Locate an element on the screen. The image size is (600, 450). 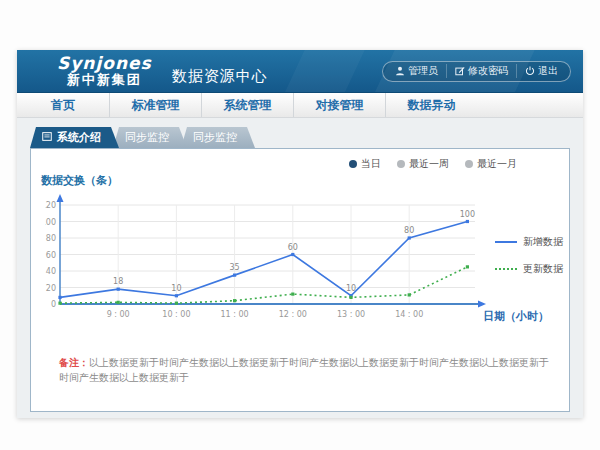
range-option-last-week: 最近一周 is located at coordinates (423, 164).